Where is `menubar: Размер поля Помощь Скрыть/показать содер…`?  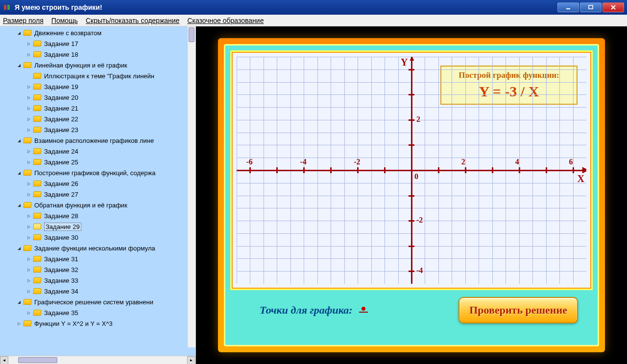
menubar: Размер поля Помощь Скрыть/показать содер… is located at coordinates (314, 21).